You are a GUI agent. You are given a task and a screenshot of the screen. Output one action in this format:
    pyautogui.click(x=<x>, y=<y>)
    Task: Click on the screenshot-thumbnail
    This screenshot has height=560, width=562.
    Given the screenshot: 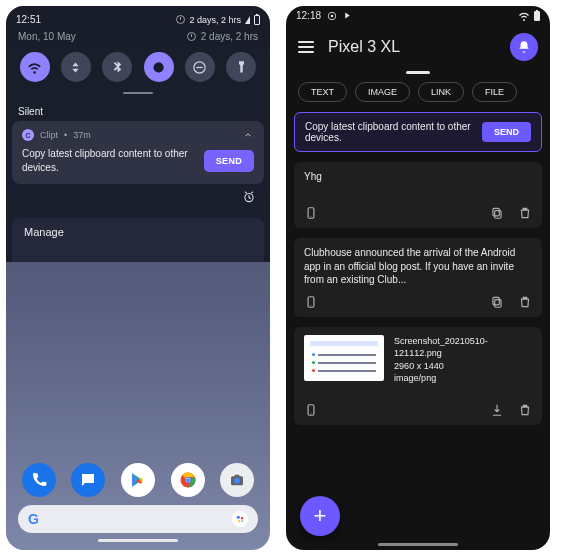 What is the action you would take?
    pyautogui.click(x=344, y=358)
    